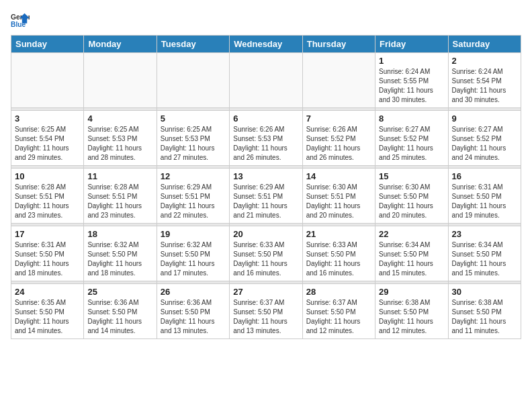 The image size is (532, 411). What do you see at coordinates (266, 291) in the screenshot?
I see `day-number: 27` at bounding box center [266, 291].